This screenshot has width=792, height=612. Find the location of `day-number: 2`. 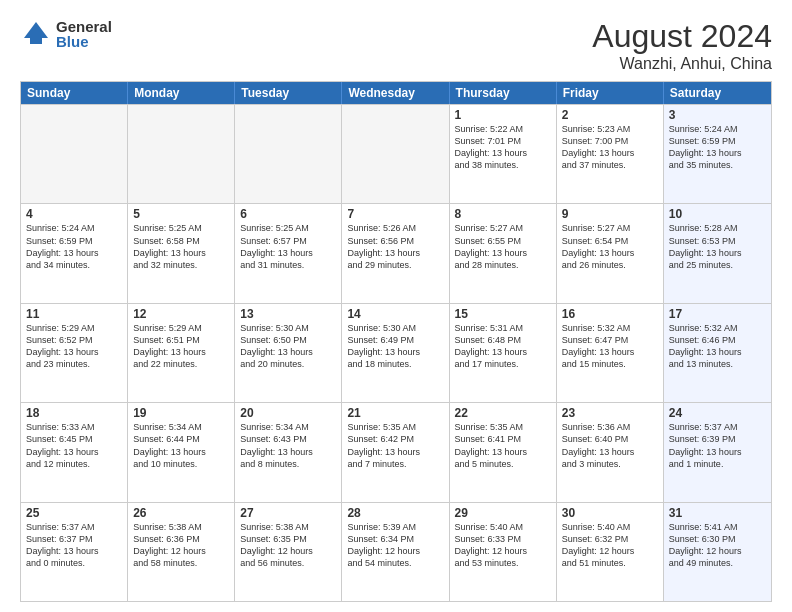

day-number: 2 is located at coordinates (610, 115).